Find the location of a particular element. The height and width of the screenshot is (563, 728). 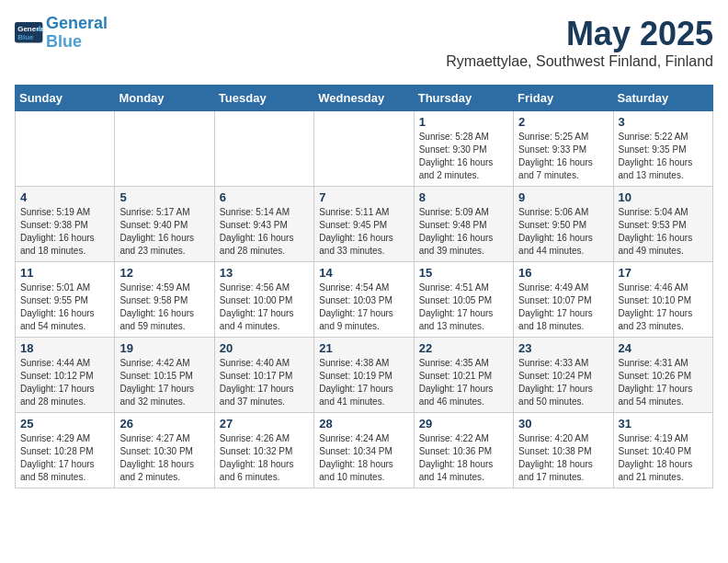

week-row: 1Sunrise: 5:28 AM Sunset: 9:30 PM Daylig… is located at coordinates (364, 149).